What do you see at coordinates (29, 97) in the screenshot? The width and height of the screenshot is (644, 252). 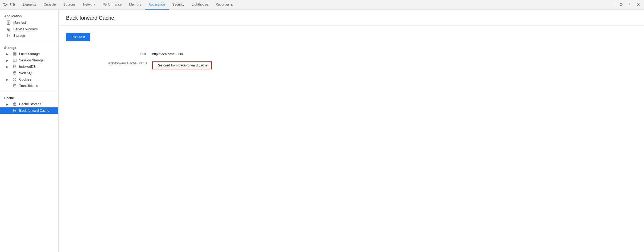 I see `sidebar-section-cache: Cache` at bounding box center [29, 97].